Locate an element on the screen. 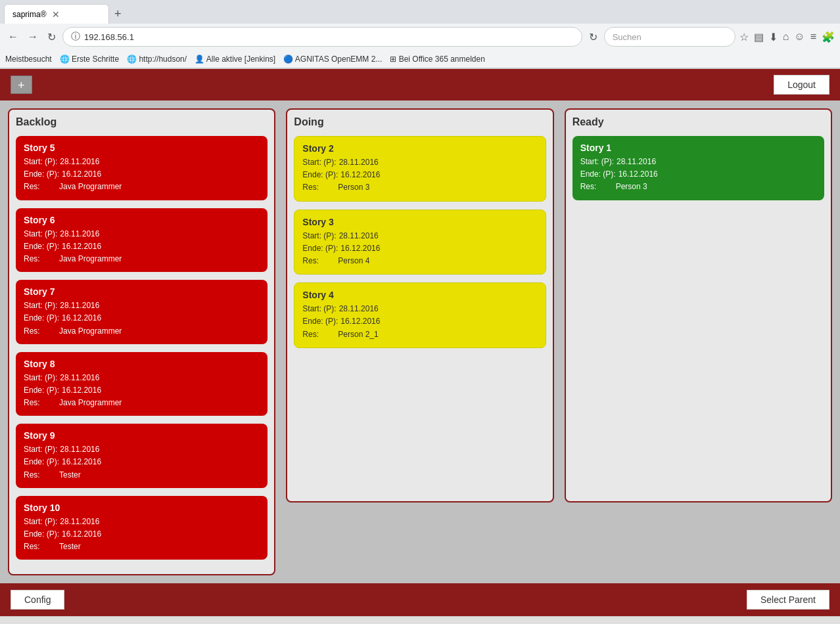 Image resolution: width=840 pixels, height=624 pixels. menu-icon: ≡ is located at coordinates (814, 37).